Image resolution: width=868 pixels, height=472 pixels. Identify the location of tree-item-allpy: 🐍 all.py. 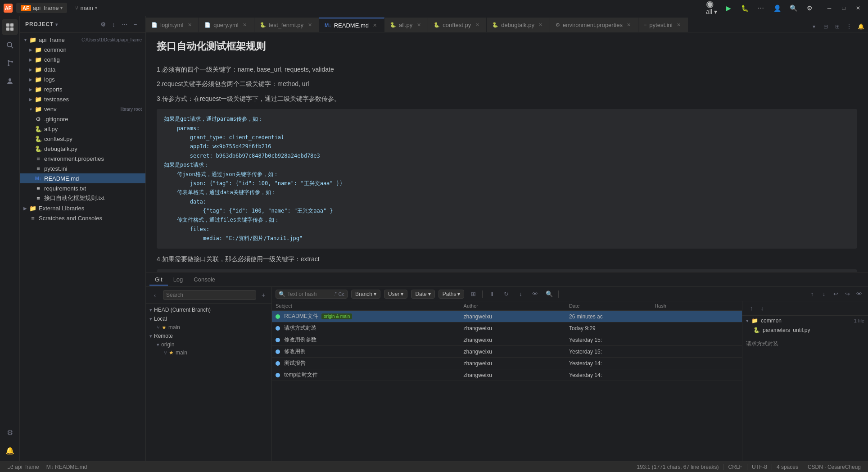
(83, 129).